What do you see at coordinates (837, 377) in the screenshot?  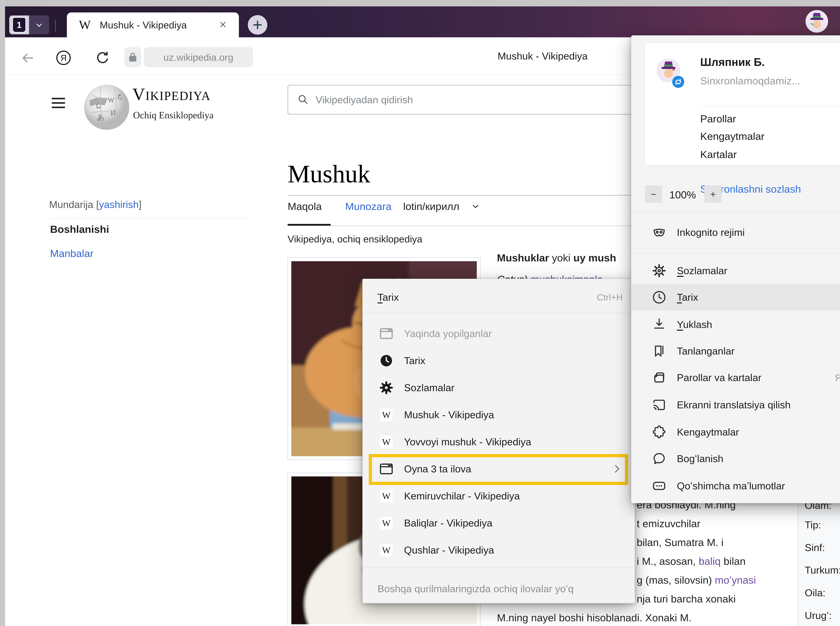 I see `yandex-id-logo: ЯндексID` at bounding box center [837, 377].